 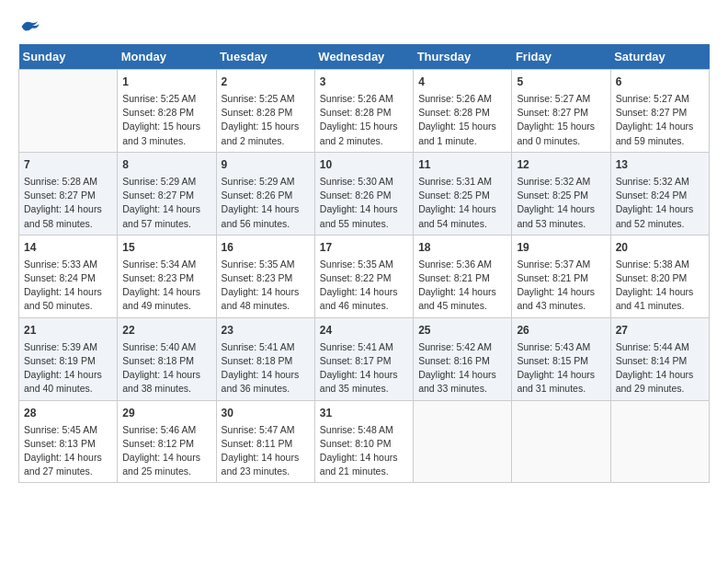 What do you see at coordinates (167, 442) in the screenshot?
I see `calendar-cell: 29Sunrise: 5:46 AM Sunset: 8:12 PM Dayli…` at bounding box center [167, 442].